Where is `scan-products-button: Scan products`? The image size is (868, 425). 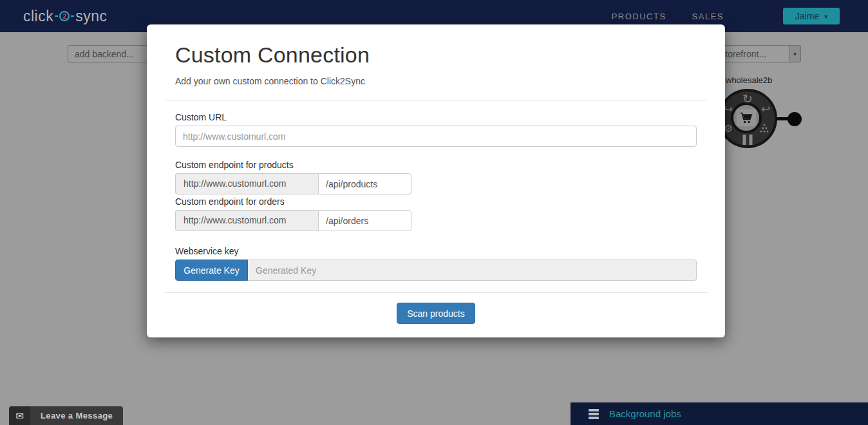
scan-products-button: Scan products is located at coordinates (436, 313).